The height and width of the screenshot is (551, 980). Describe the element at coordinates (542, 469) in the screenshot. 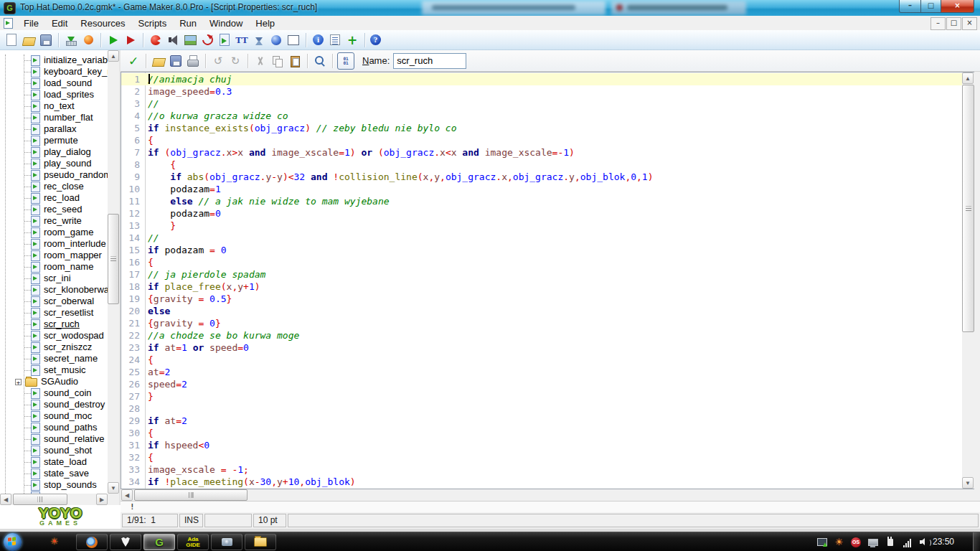

I see `code-line: 33image_xscale = -1;` at that location.